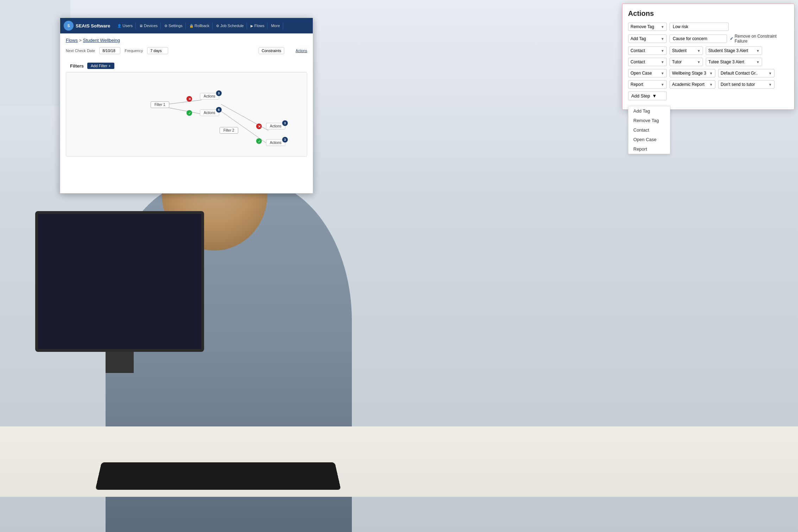 This screenshot has width=798, height=532. Describe the element at coordinates (663, 51) in the screenshot. I see `contact-student-arrow: ▼` at that location.